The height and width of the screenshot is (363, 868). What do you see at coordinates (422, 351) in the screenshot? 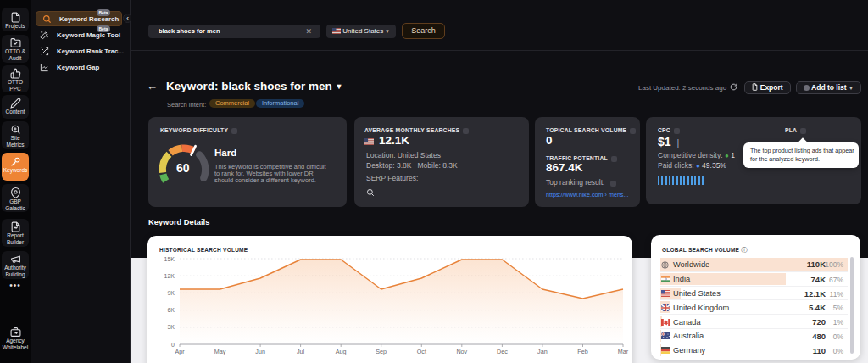
I see `svg-text: Oct` at bounding box center [422, 351].